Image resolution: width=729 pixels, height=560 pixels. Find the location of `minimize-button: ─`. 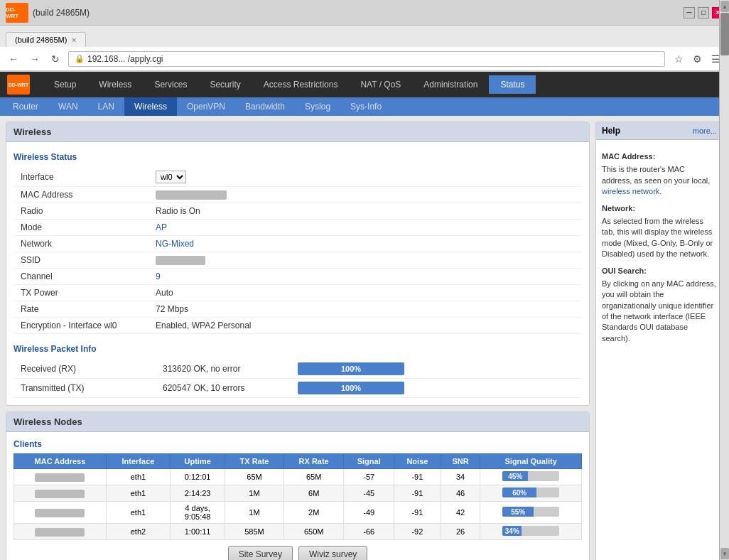

minimize-button: ─ is located at coordinates (689, 13).